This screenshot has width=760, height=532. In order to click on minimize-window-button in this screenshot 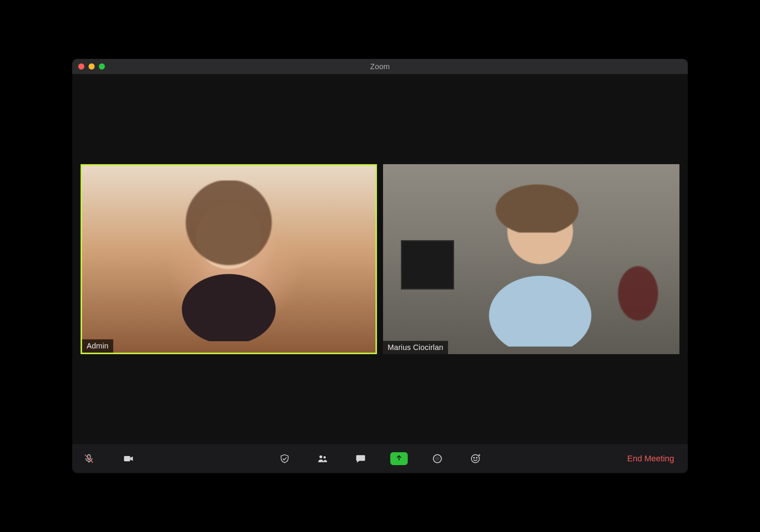, I will do `click(92, 66)`.